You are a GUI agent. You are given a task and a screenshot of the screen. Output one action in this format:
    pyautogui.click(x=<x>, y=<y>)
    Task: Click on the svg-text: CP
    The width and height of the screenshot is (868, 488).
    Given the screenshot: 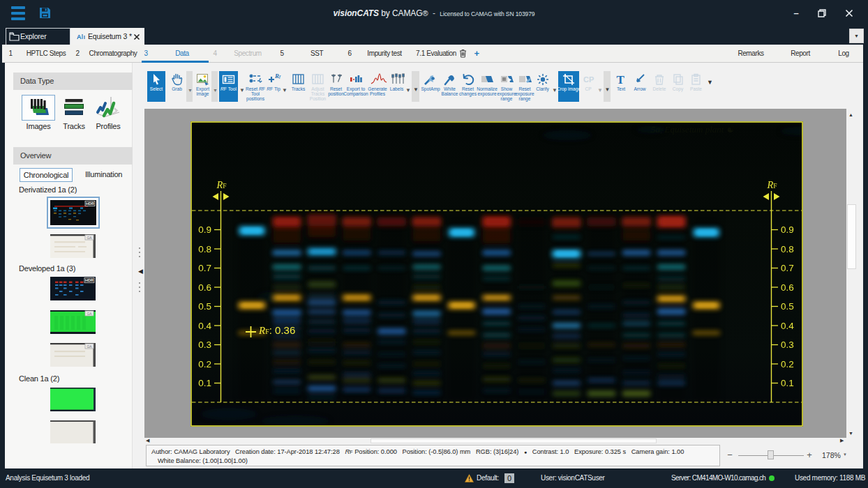 What is the action you would take?
    pyautogui.click(x=589, y=79)
    